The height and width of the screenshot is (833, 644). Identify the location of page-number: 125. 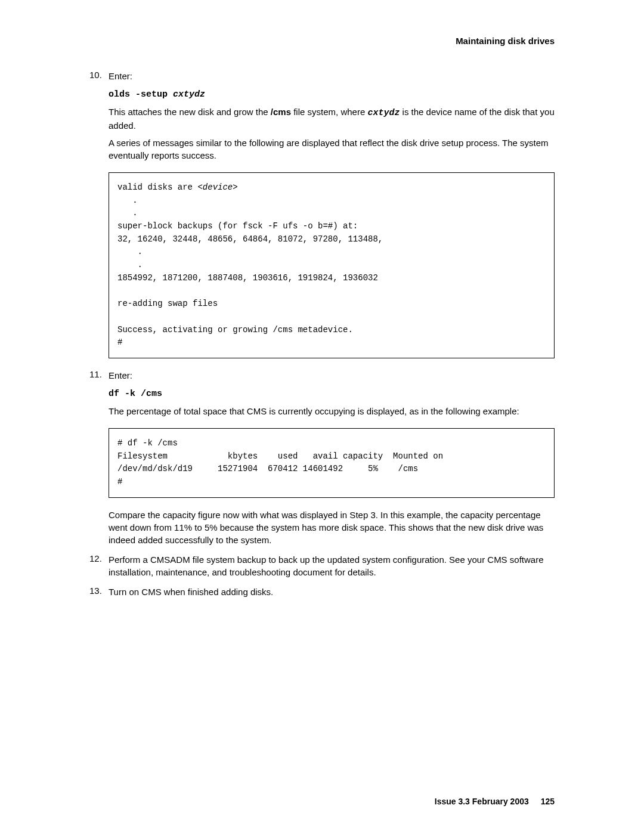
(547, 801).